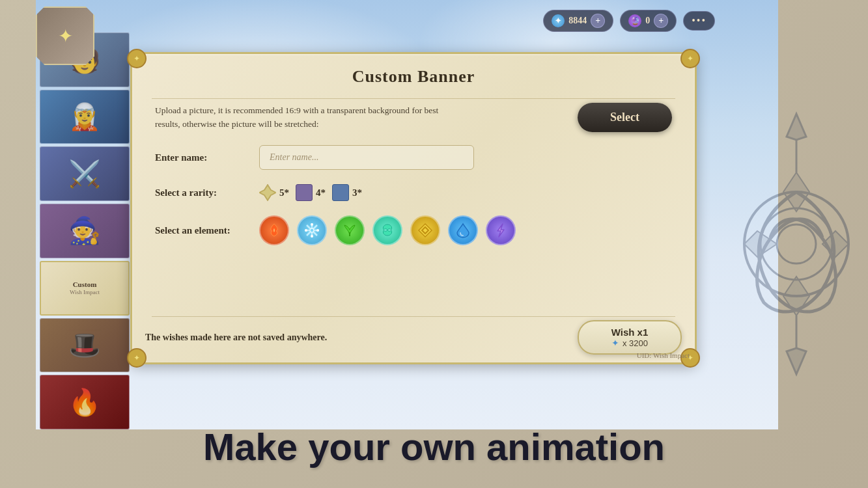 This screenshot has height=488, width=868. I want to click on top-hud: ✦ 8844 + 🔮 0 + •••, so click(629, 21).